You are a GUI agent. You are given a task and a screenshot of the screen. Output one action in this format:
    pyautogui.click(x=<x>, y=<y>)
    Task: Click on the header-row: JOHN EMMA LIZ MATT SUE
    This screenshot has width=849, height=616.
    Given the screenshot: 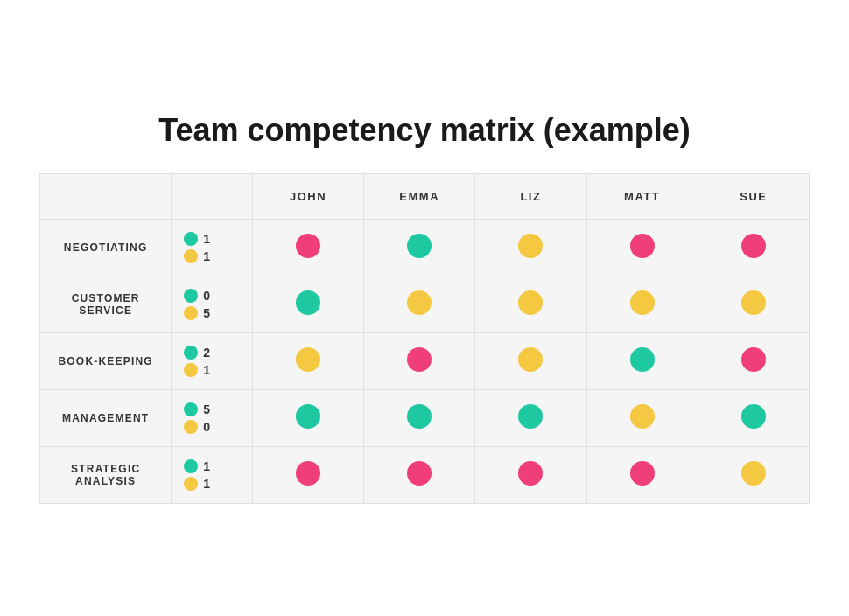 What is the action you would take?
    pyautogui.click(x=425, y=197)
    